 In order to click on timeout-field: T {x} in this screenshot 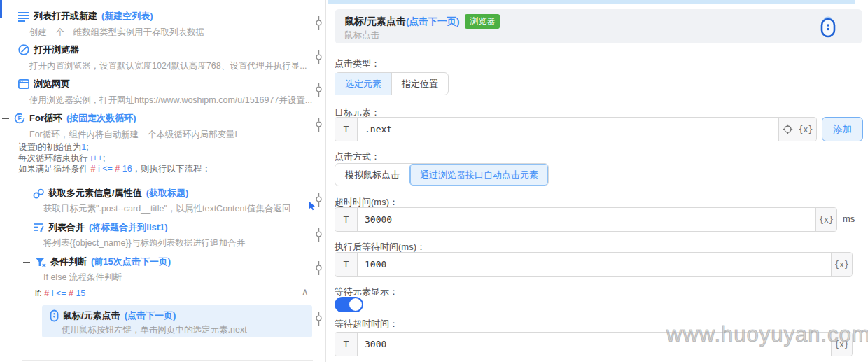, I will do `click(586, 220)`.